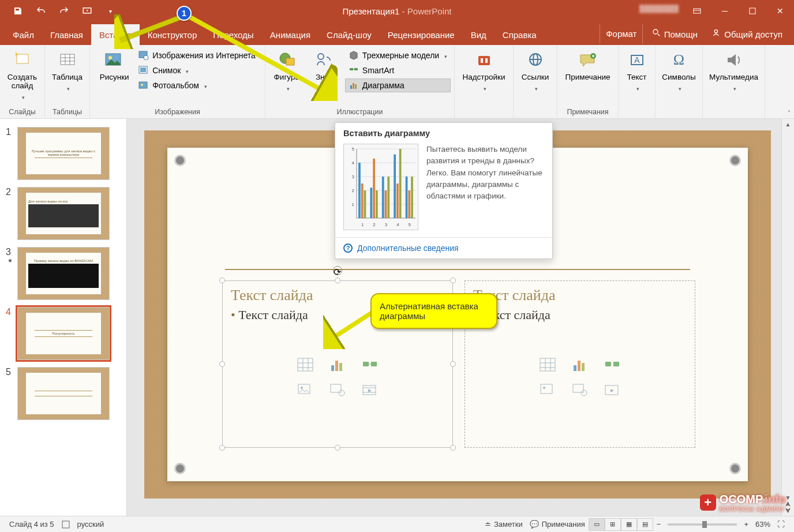  Describe the element at coordinates (788, 317) in the screenshot. I see `vertical-scrollbar: ▲ ▼ ⮝ ⮟` at that location.